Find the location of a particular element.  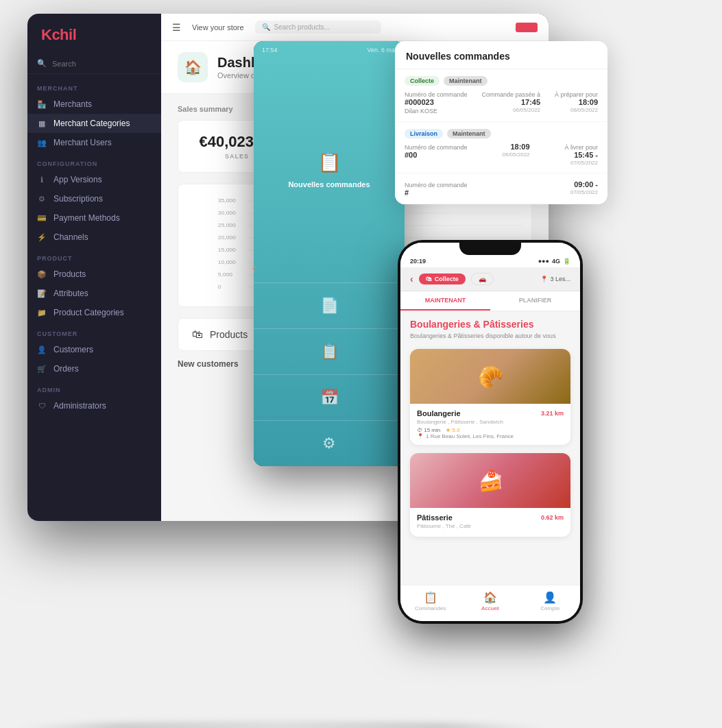

products-button-label: Products is located at coordinates (229, 335).